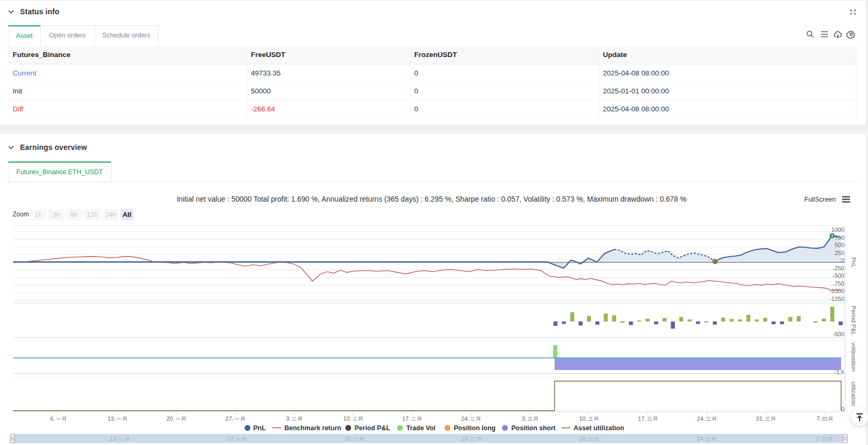  Describe the element at coordinates (840, 253) in the screenshot. I see `svg-text: 250` at that location.